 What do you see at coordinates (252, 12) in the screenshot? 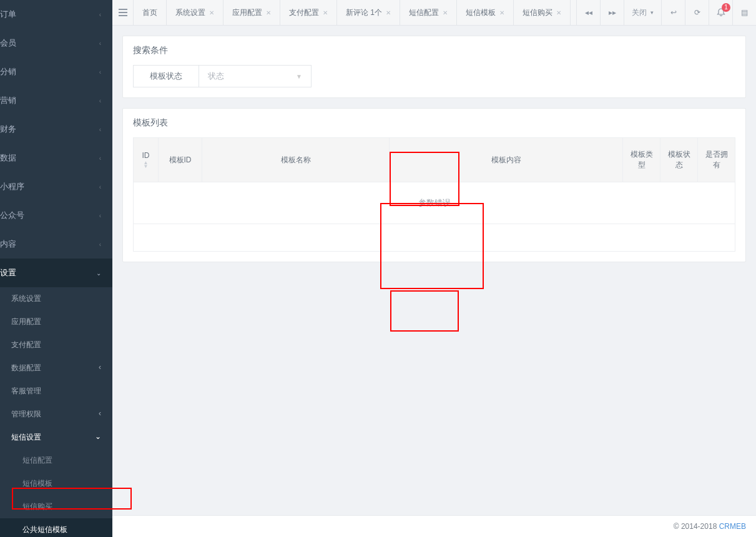
I see `tab-app: 应用配置✕` at bounding box center [252, 12].